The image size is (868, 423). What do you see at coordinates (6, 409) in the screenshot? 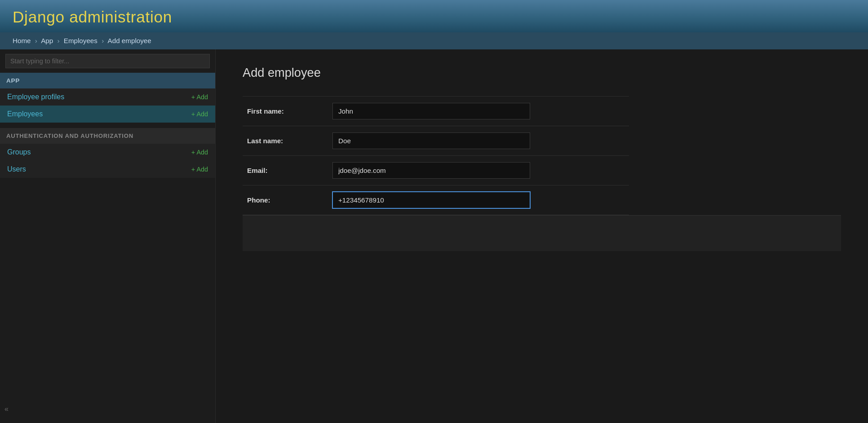
I see `sidebar-collapse-button: «` at bounding box center [6, 409].